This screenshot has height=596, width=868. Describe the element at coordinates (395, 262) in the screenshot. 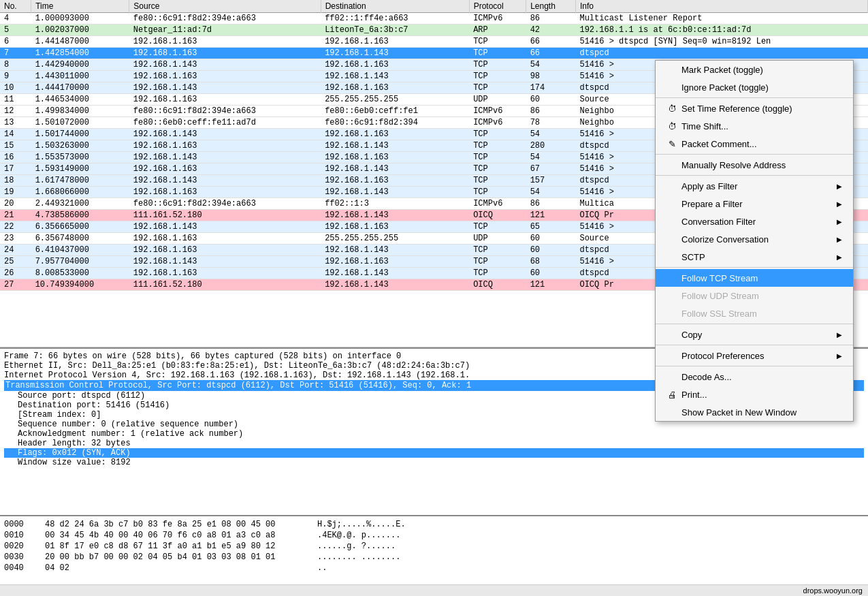

I see `cell-dst: 192.168.1.163` at that location.